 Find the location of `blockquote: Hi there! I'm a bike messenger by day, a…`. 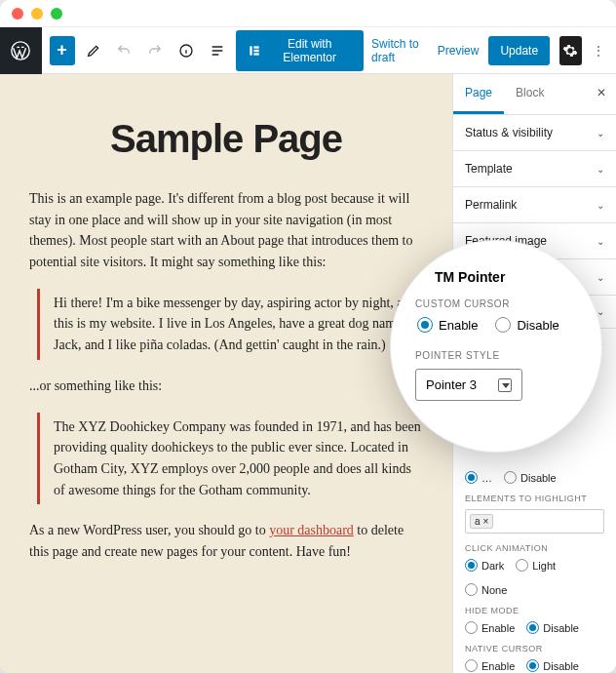

blockquote: Hi there! I'm a bike messenger by day, a… is located at coordinates (230, 324).